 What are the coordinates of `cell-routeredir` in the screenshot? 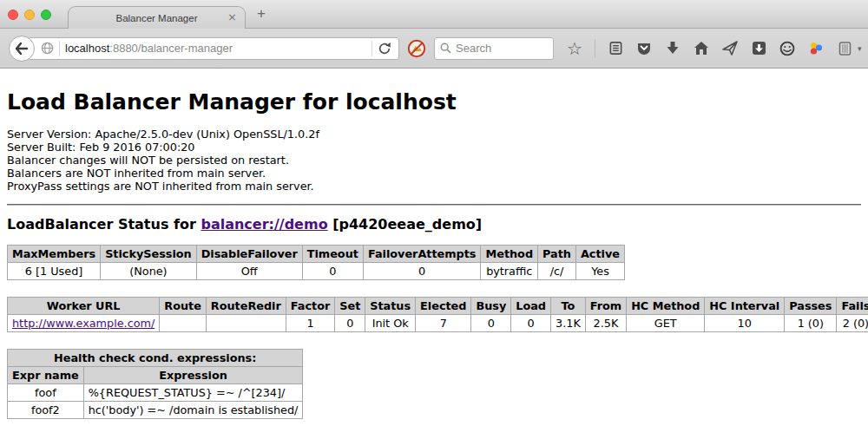 It's located at (246, 324).